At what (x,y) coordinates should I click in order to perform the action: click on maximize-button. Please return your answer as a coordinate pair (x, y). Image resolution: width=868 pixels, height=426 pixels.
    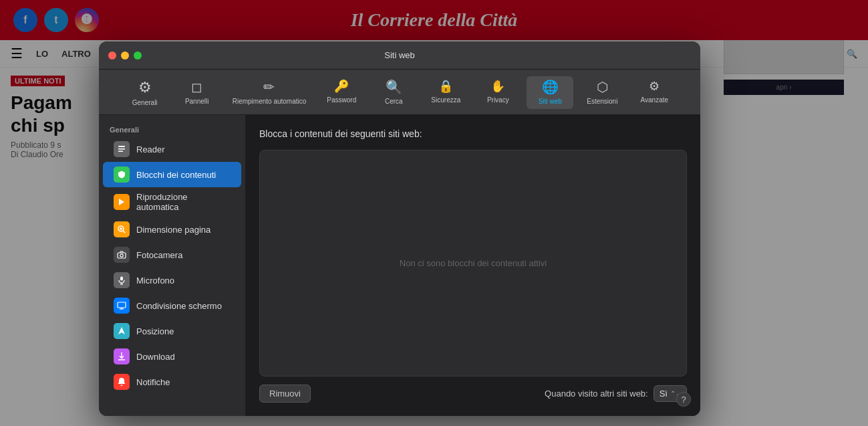
    Looking at the image, I should click on (138, 56).